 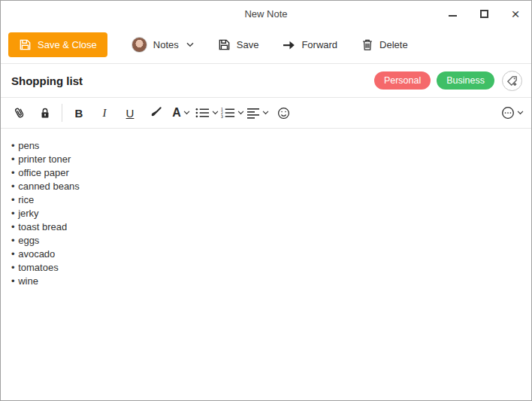 I want to click on list-item: • printer toner, so click(x=266, y=159).